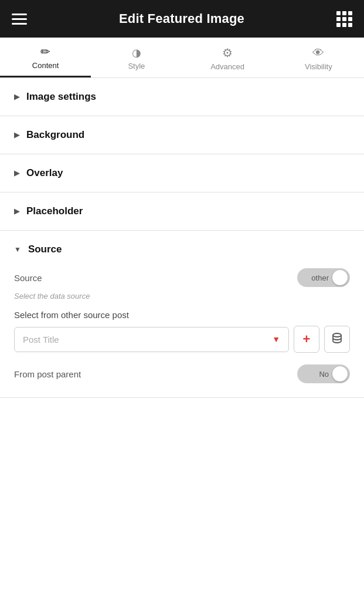 This screenshot has width=364, height=601. Describe the element at coordinates (337, 339) in the screenshot. I see `database-icon` at that location.